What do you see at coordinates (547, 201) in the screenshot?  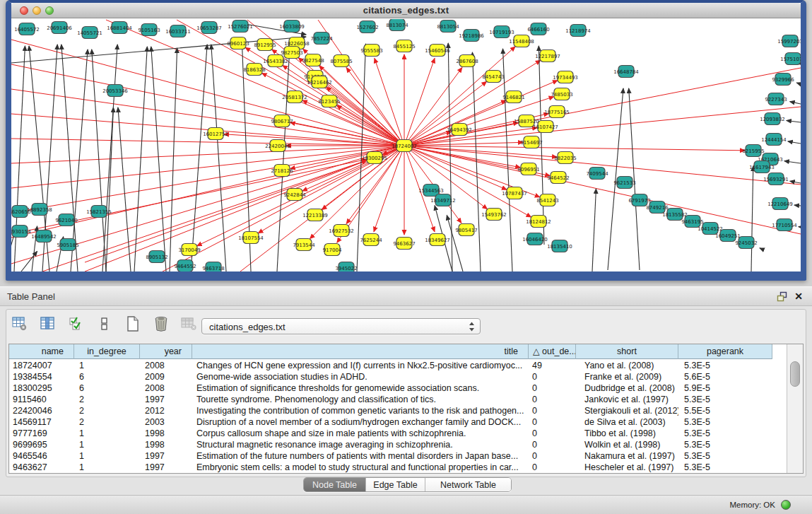 I see `graph-node: 8541243` at bounding box center [547, 201].